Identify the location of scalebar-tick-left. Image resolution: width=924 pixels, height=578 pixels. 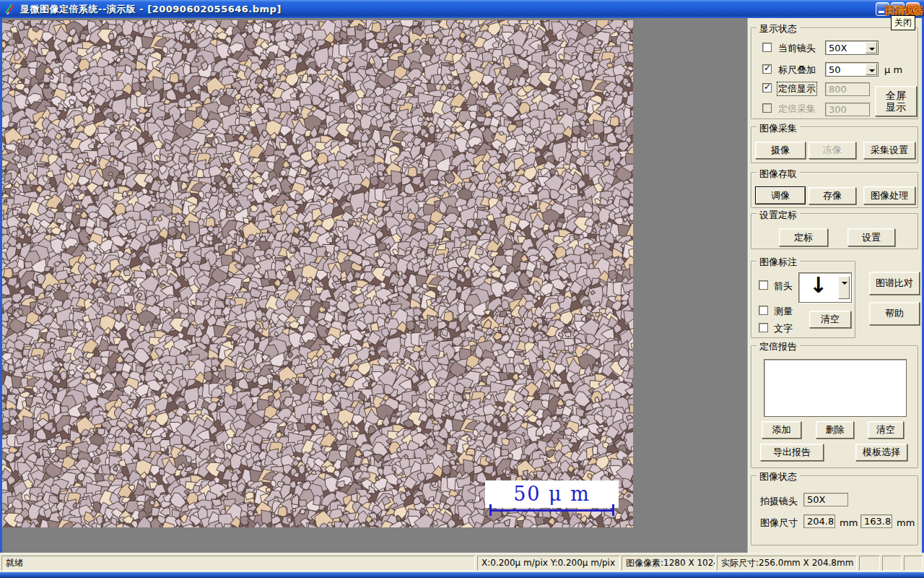
(491, 510).